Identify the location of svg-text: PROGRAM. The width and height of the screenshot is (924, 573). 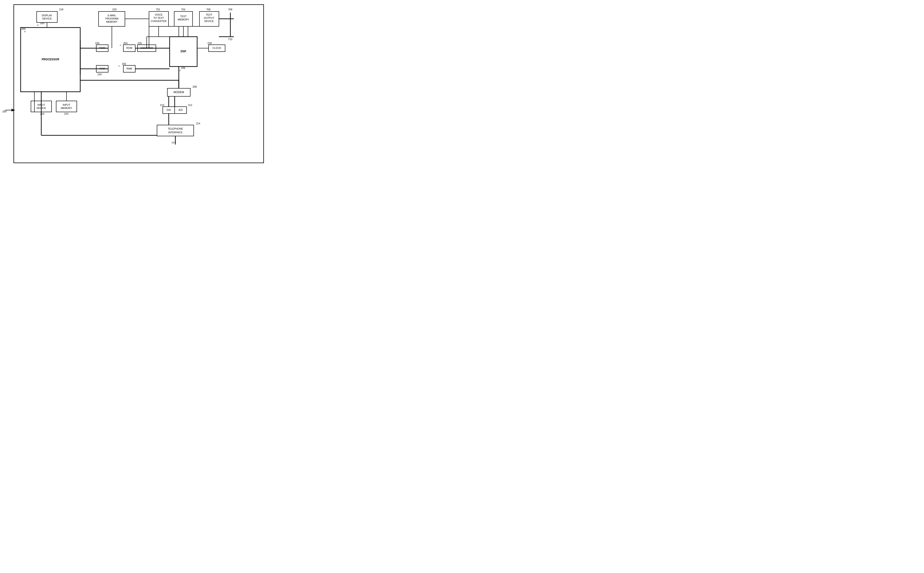
(112, 19).